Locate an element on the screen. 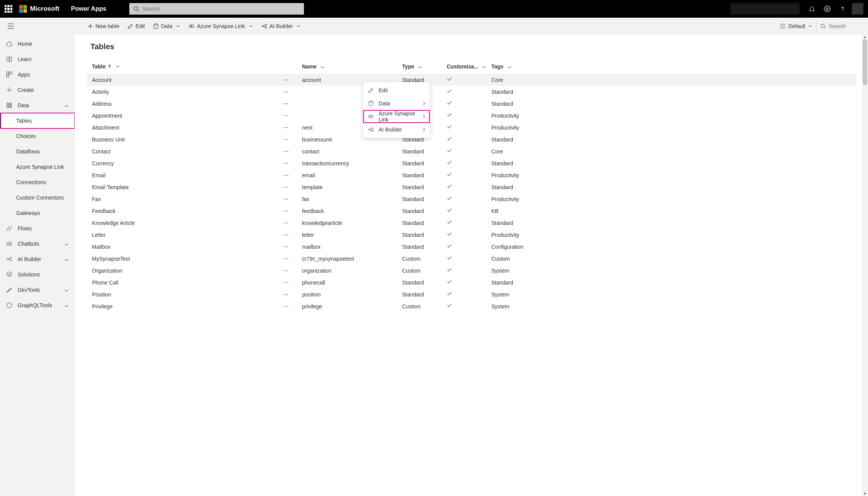  table-row: Letter···letterStandardProductivity is located at coordinates (472, 235).